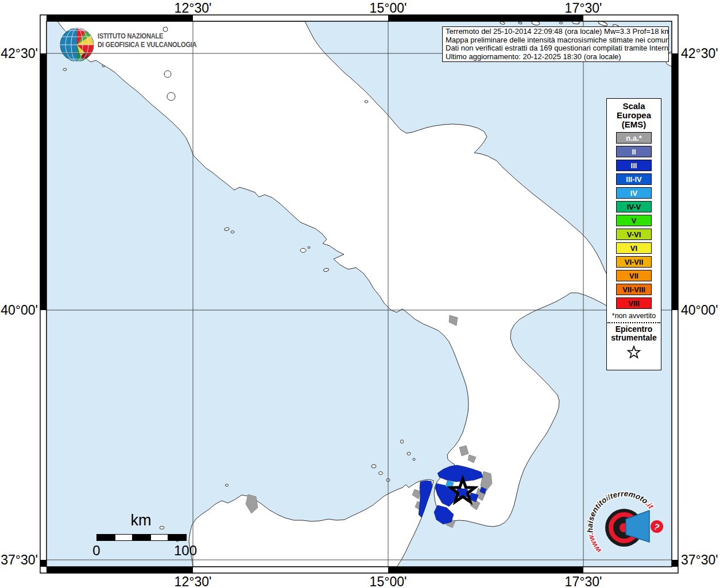  Describe the element at coordinates (634, 262) in the screenshot. I see `legend-chip-vi-vii: VI-VII` at that location.